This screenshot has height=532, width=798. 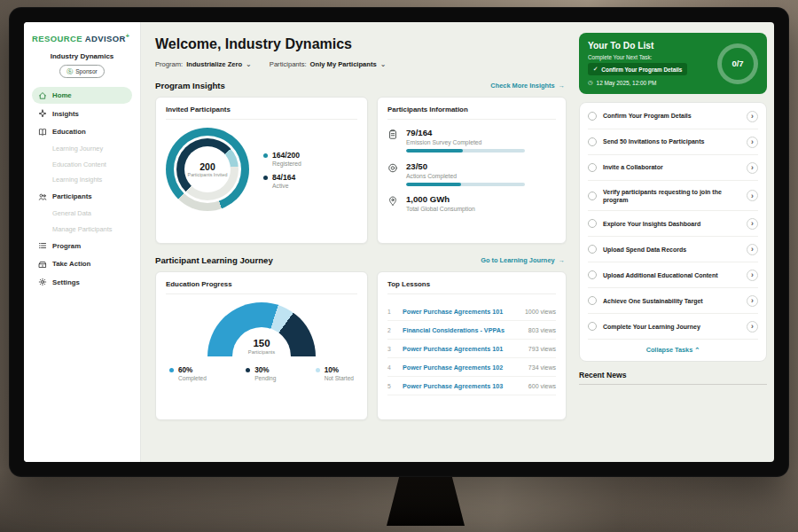 What do you see at coordinates (738, 64) in the screenshot?
I see `todo-progress-ring: 0/7` at bounding box center [738, 64].